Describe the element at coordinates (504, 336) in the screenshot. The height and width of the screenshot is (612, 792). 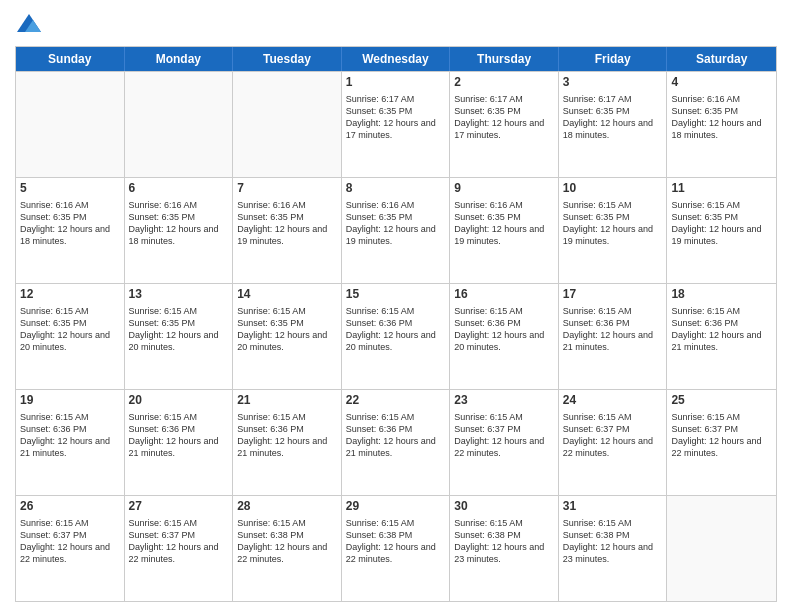
I see `cal-cell: 16Sunrise: 6:15 AM Sunset: 6:36 PM Dayli…` at that location.